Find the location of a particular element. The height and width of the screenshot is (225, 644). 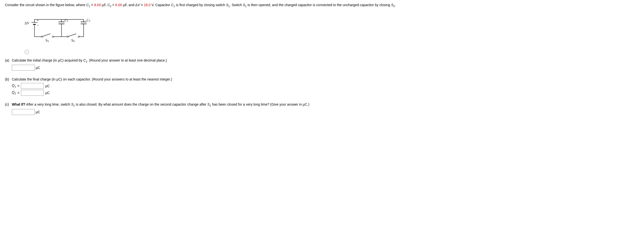

part-a-input is located at coordinates (23, 68).